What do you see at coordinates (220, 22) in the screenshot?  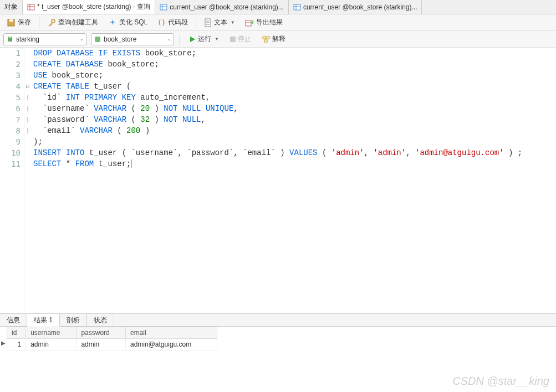 I see `text-button: 文本 ▼` at bounding box center [220, 22].